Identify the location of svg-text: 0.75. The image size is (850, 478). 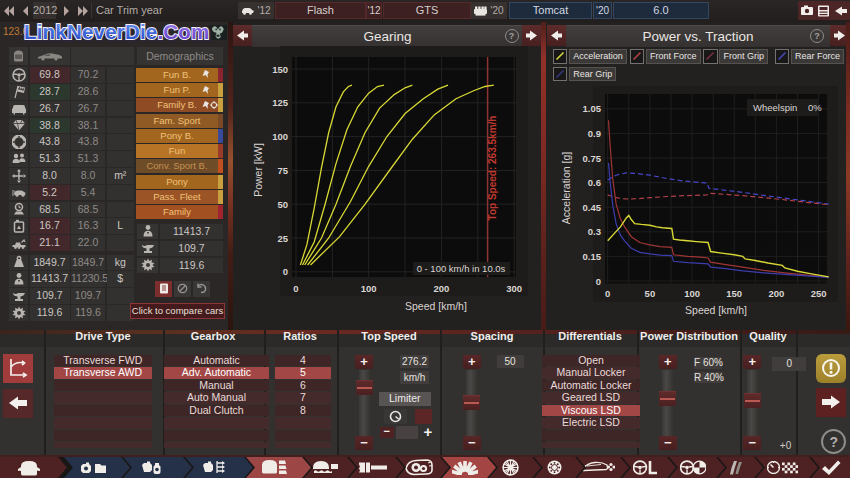
(592, 158).